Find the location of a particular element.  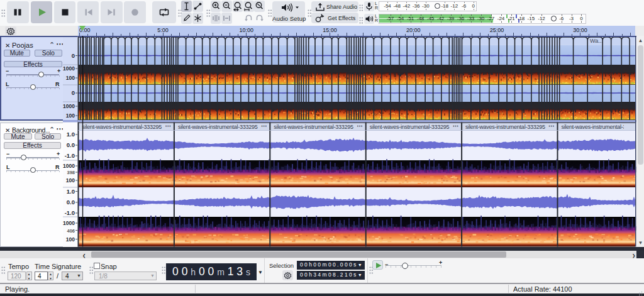

svg-text: Wa... is located at coordinates (596, 41).